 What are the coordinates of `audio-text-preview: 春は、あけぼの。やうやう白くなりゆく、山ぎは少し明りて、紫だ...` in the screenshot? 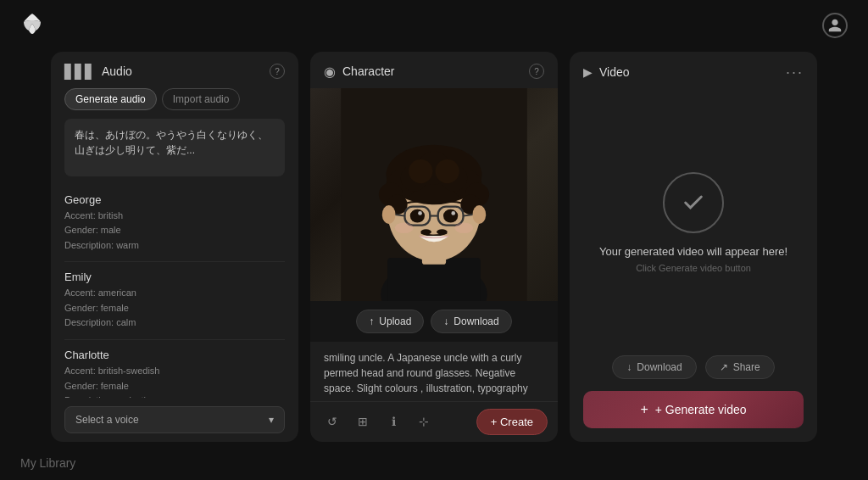 It's located at (175, 148).